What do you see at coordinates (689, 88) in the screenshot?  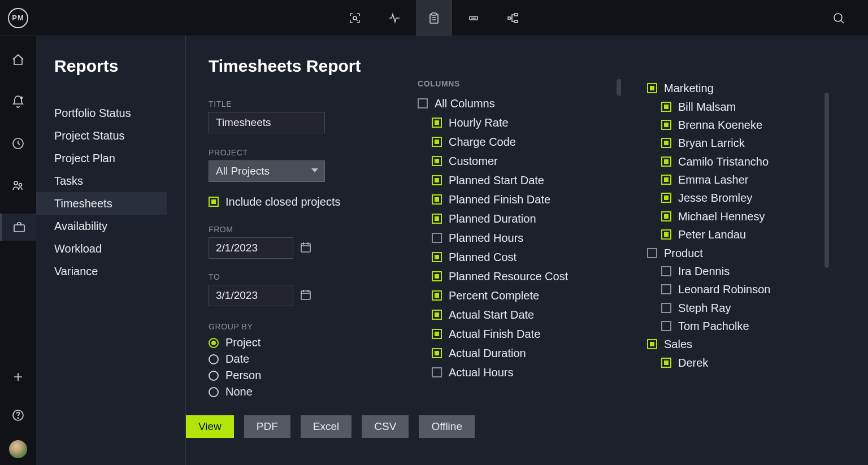 I see `checkbox-label: Marketing` at bounding box center [689, 88].